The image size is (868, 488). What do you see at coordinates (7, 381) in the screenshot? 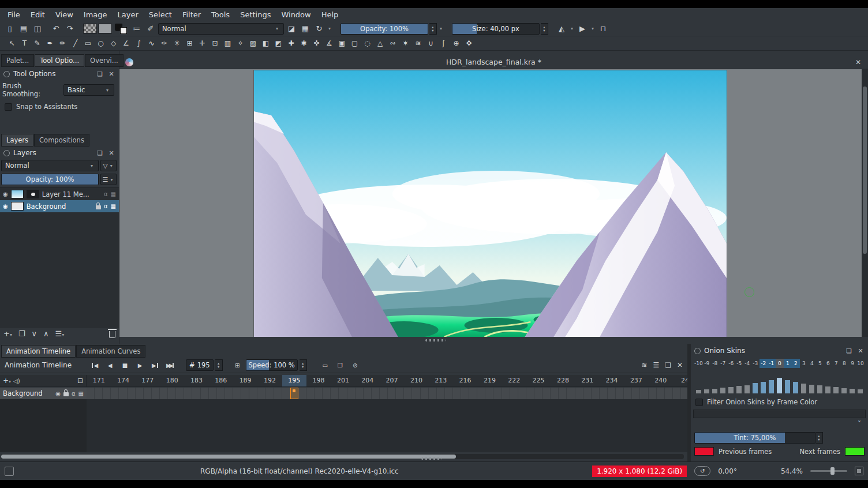
I see `add-keyframe-button: +▾` at bounding box center [7, 381].